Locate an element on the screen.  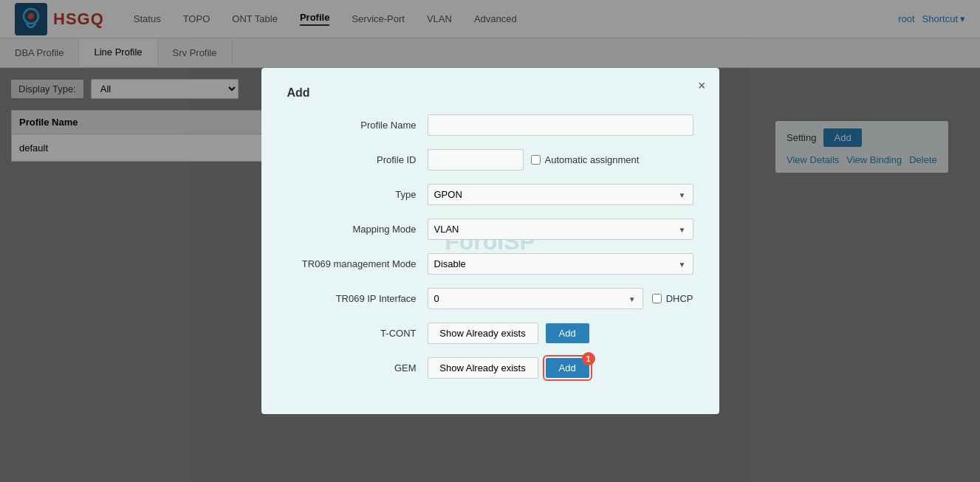
profile-id-input is located at coordinates (476, 159).